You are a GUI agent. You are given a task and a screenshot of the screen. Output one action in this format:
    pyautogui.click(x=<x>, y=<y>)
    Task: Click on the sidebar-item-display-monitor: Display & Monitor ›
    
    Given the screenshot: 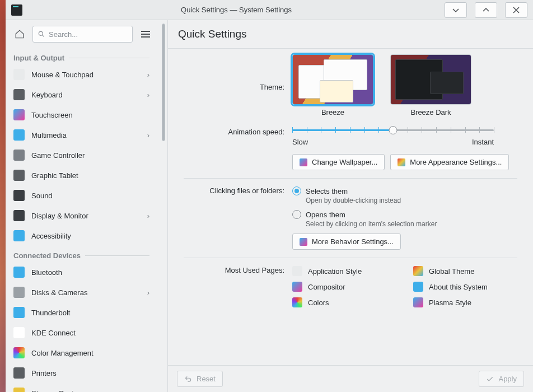 What is the action you would take?
    pyautogui.click(x=82, y=216)
    